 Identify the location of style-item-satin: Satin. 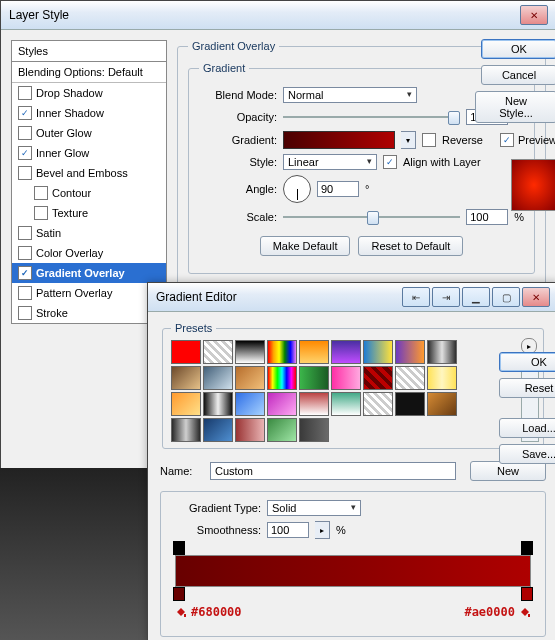
(89, 233).